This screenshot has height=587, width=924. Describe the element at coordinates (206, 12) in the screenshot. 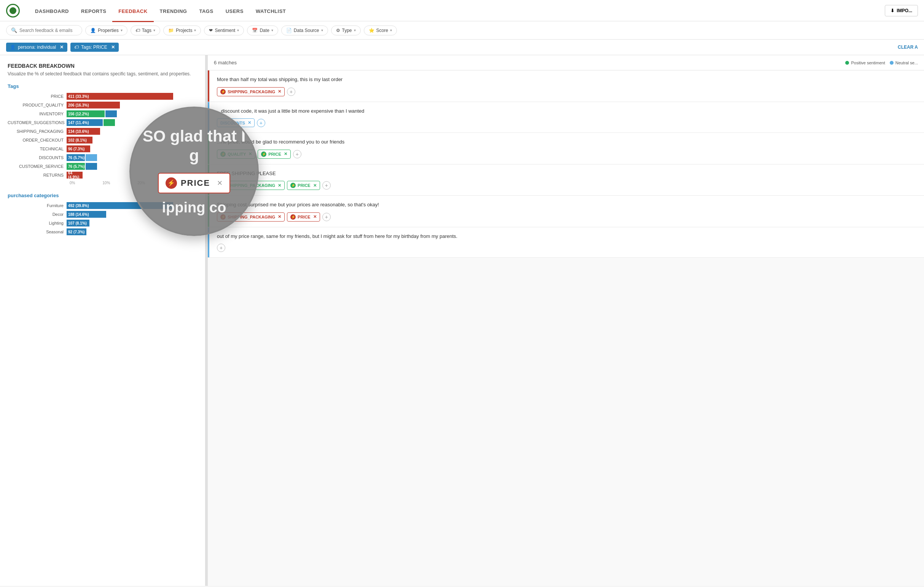

I see `nav-tags: TAGS` at that location.